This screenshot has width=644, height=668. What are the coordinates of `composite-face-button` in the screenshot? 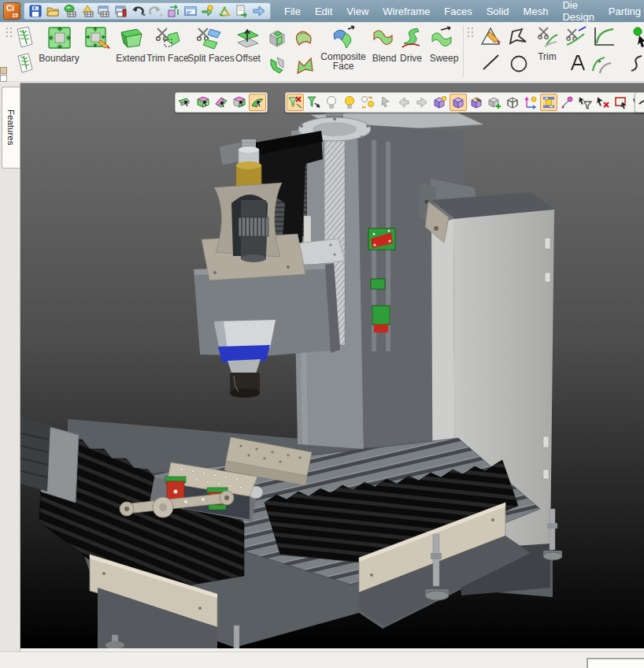 It's located at (343, 38).